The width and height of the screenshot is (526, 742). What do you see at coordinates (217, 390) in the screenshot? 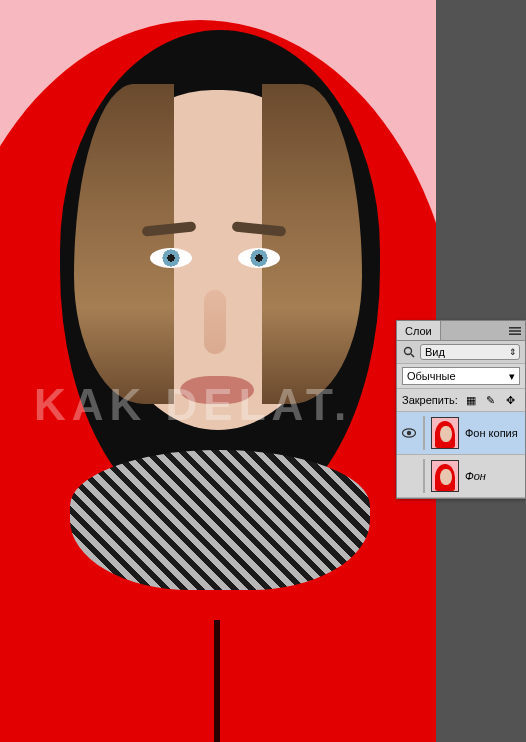
I see `subject-lips` at bounding box center [217, 390].